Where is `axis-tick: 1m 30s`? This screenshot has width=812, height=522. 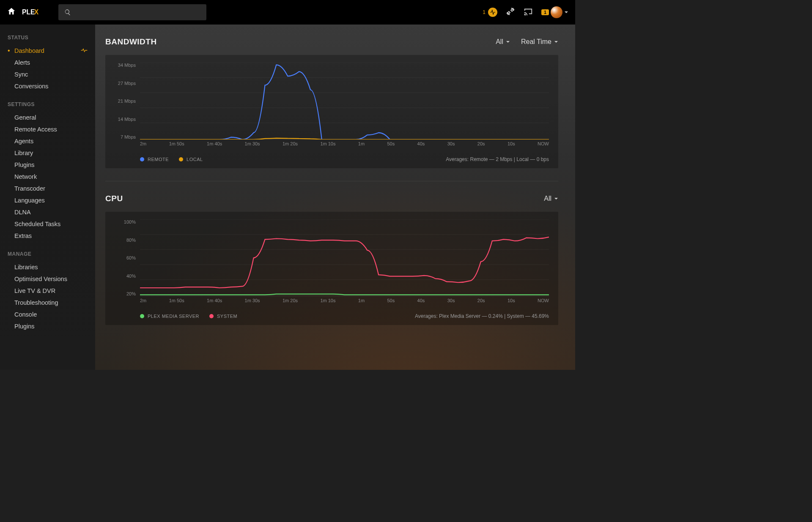
axis-tick: 1m 30s is located at coordinates (252, 303).